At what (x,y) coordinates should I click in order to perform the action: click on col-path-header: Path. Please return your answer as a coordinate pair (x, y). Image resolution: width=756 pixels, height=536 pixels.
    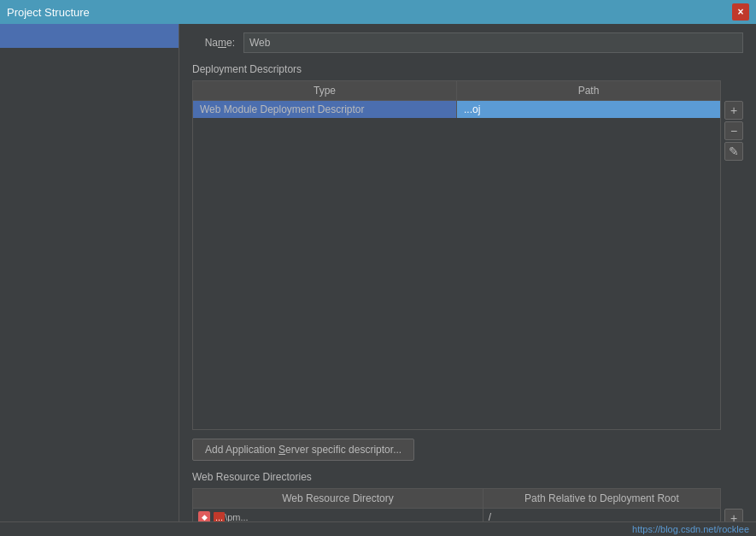
    Looking at the image, I should click on (589, 91).